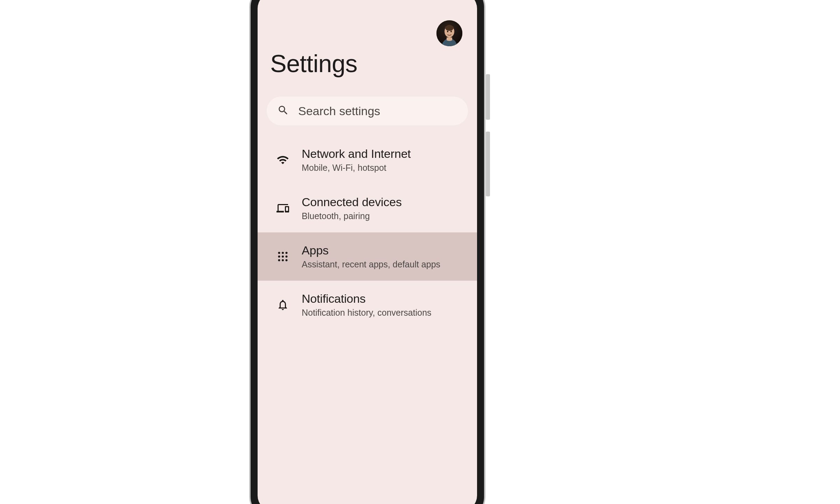 Image resolution: width=840 pixels, height=504 pixels. Describe the element at coordinates (283, 305) in the screenshot. I see `notifications-icon` at that location.